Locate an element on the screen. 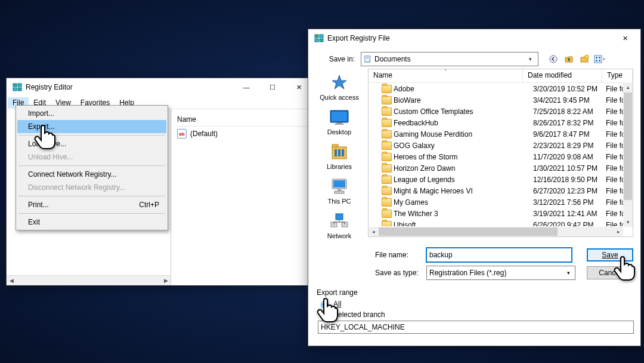 Image resolution: width=644 pixels, height=363 pixels. horizontal-scrollbar: ◂▸ is located at coordinates (496, 232).